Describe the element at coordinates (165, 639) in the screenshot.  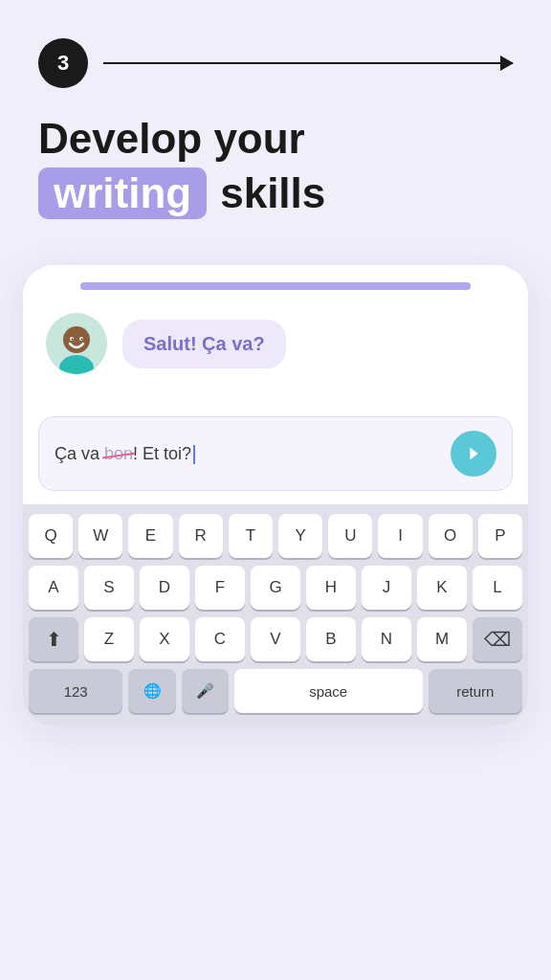
I see `key-x: X` at that location.